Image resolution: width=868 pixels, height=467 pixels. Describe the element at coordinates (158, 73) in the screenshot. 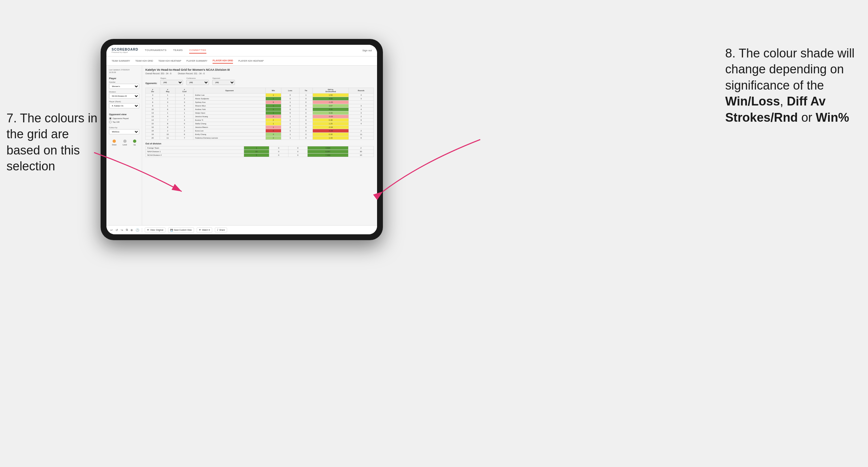

I see `overall-record: Overall Record: 353 - 34 - 6` at that location.